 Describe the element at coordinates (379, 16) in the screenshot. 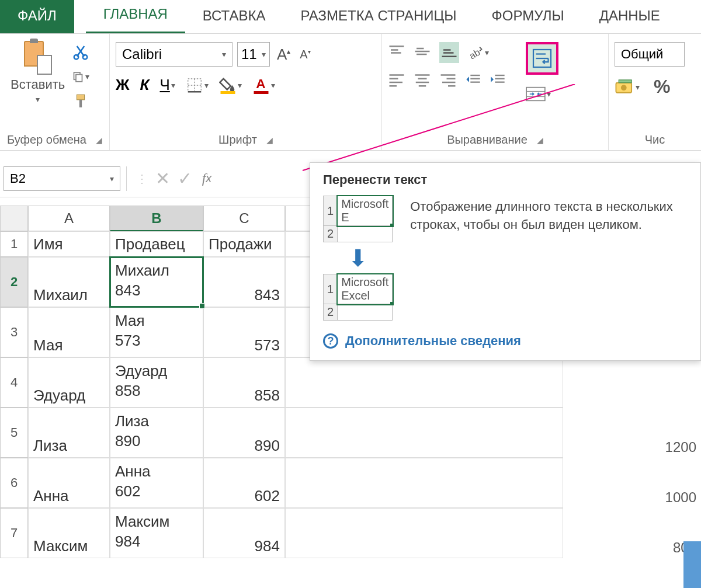

I see `tab-layout: РАЗМЕТКА СТРАНИЦЫ` at that location.